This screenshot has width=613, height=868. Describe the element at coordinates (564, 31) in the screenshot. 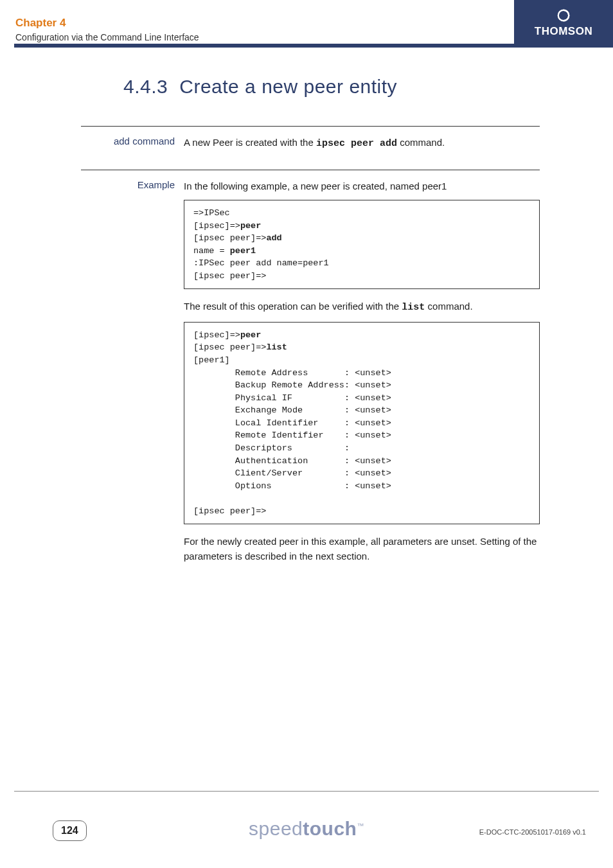

I see `brand-name: THOMSON` at that location.